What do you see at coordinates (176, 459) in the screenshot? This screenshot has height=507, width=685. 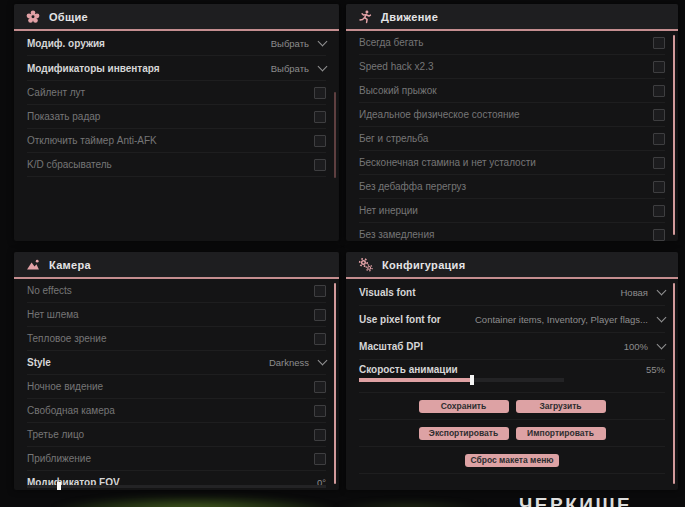 I see `zoom-row: Приближение` at bounding box center [176, 459].